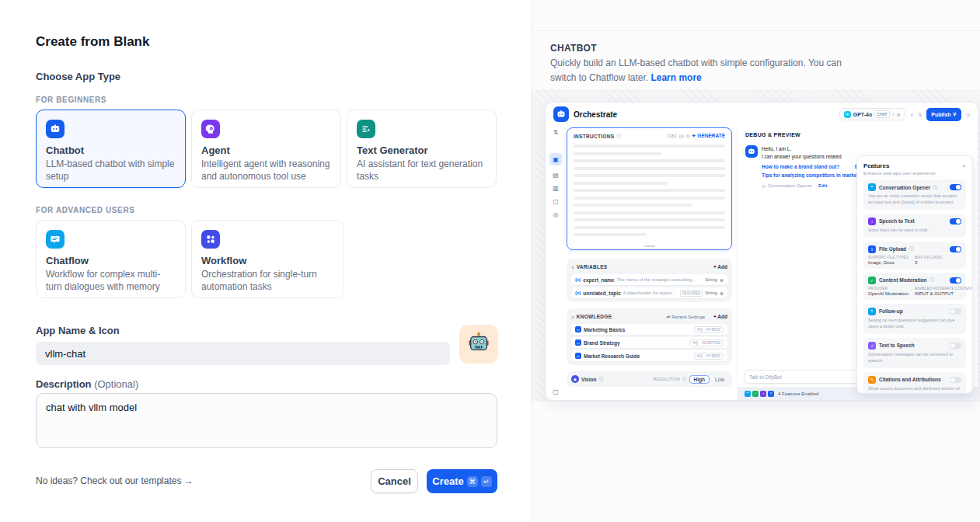  What do you see at coordinates (267, 281) in the screenshot?
I see `card-description: Orchestration for single-turn automation…` at bounding box center [267, 281].